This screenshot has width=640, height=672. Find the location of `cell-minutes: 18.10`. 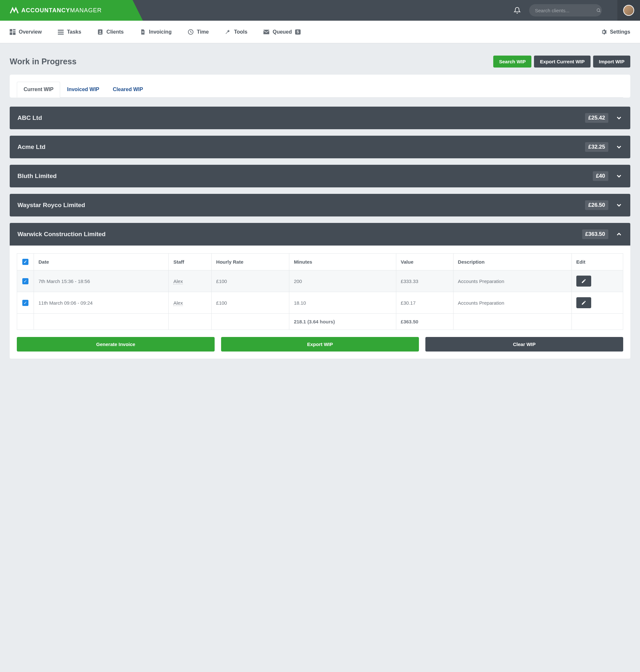

cell-minutes: 18.10 is located at coordinates (343, 303).